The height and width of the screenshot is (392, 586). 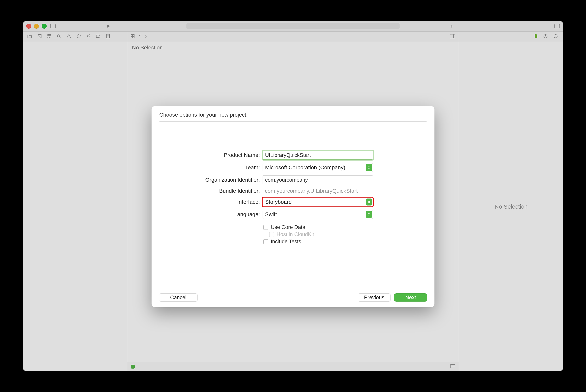 I want to click on traffic-lights, so click(x=37, y=26).